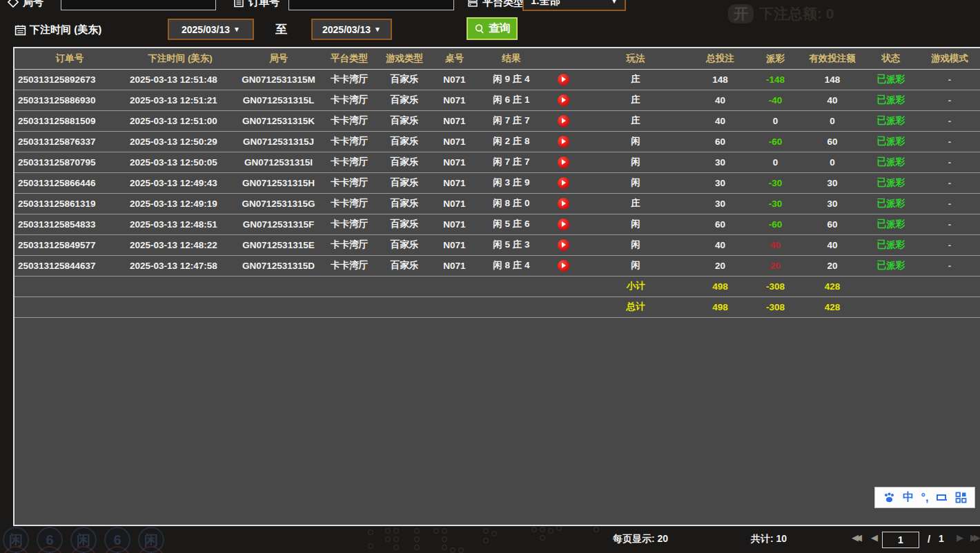  Describe the element at coordinates (636, 307) in the screenshot. I see `total-label: 总计` at that location.